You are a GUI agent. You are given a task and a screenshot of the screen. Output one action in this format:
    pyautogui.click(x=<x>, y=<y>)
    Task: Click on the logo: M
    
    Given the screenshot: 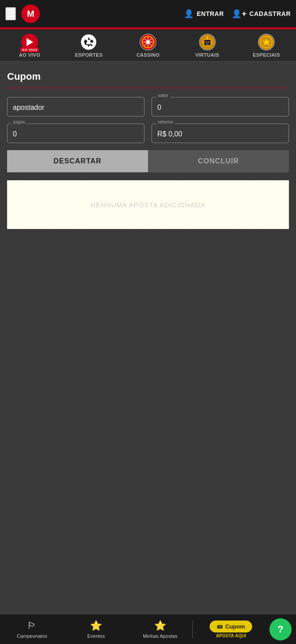 What is the action you would take?
    pyautogui.click(x=31, y=14)
    